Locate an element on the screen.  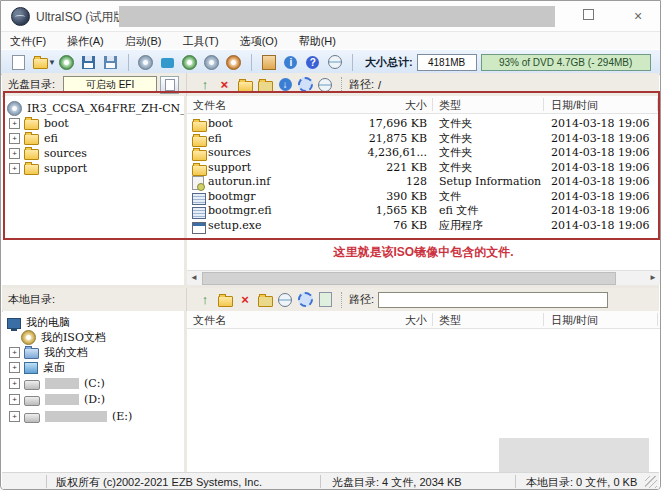
erase-disc-icon is located at coordinates (212, 62).